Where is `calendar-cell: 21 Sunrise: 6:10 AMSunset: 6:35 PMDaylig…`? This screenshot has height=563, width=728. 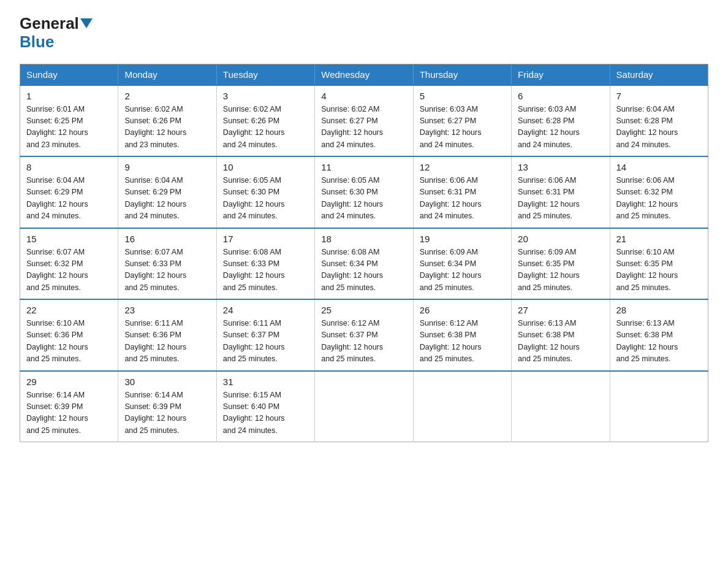
calendar-cell: 21 Sunrise: 6:10 AMSunset: 6:35 PMDaylig… is located at coordinates (659, 264).